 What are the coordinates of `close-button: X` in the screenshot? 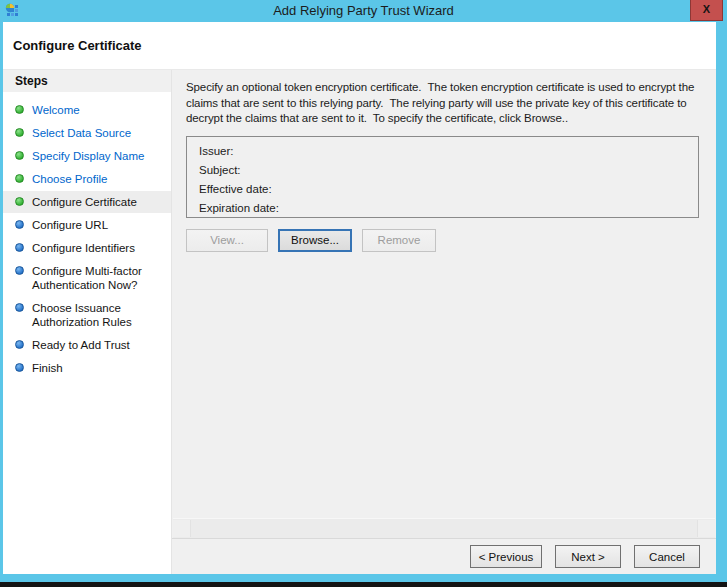 It's located at (706, 10).